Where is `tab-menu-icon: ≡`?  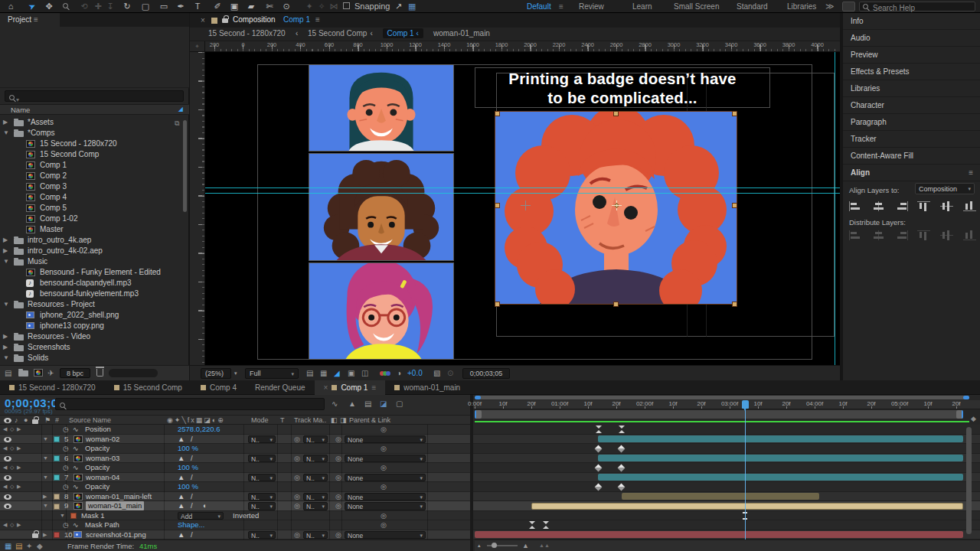
tab-menu-icon: ≡ is located at coordinates (374, 387).